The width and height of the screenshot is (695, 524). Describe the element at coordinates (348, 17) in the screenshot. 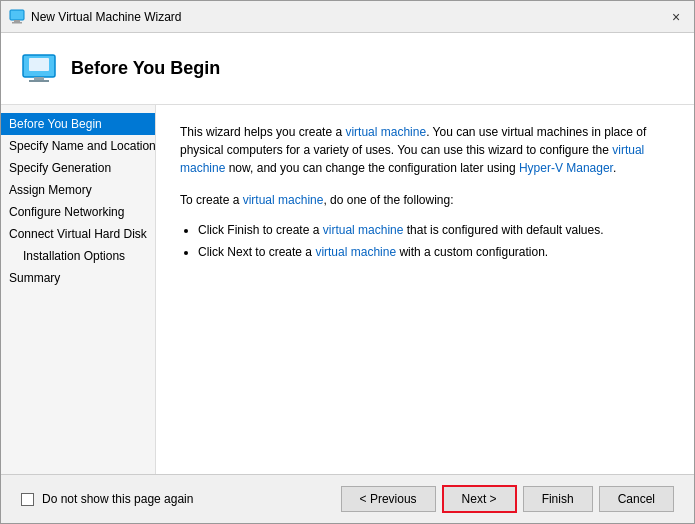

I see `title-bar: New Virtual Machine Wizard ×` at that location.